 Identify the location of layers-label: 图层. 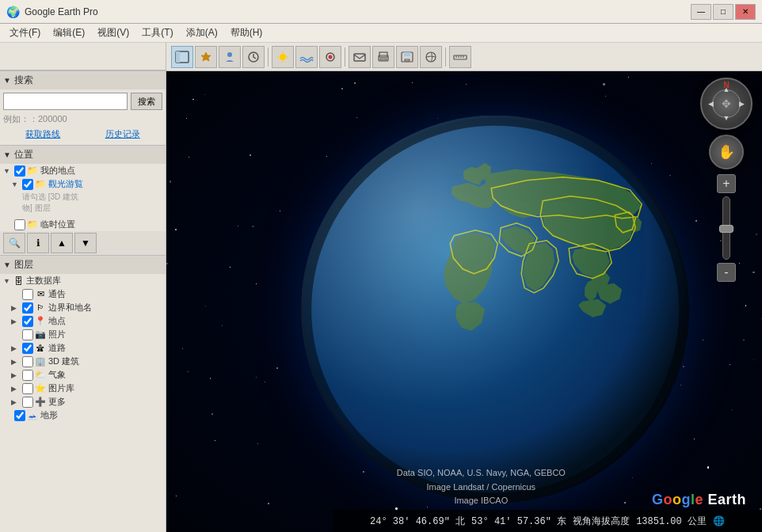
(24, 264).